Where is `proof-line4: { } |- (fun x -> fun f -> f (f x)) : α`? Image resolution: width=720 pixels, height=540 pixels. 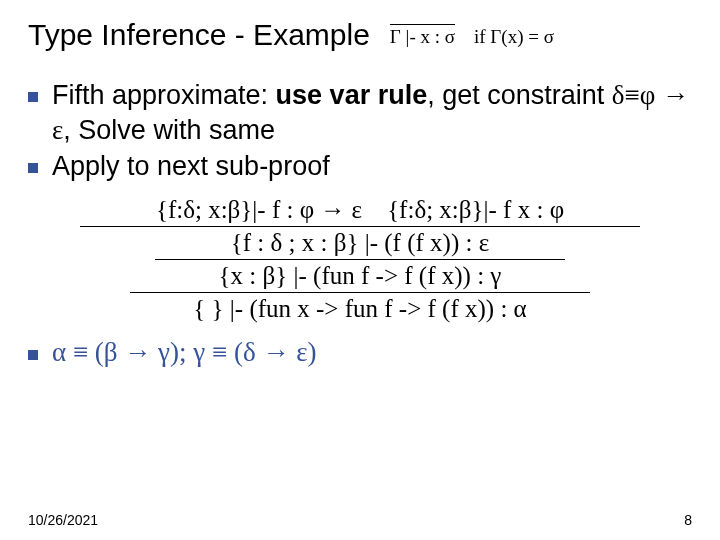 proof-line4: { } |- (fun x -> fun f -> f (f x)) : α is located at coordinates (360, 309).